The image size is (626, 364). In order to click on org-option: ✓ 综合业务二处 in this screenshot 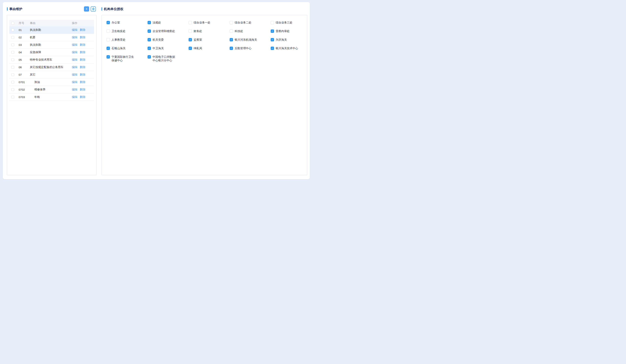, I will do `click(250, 22)`.